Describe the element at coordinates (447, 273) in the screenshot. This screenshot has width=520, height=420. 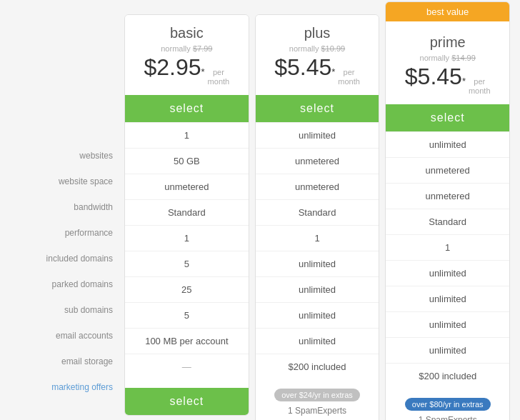
I see `prime-parked-domains: unlimited` at that location.